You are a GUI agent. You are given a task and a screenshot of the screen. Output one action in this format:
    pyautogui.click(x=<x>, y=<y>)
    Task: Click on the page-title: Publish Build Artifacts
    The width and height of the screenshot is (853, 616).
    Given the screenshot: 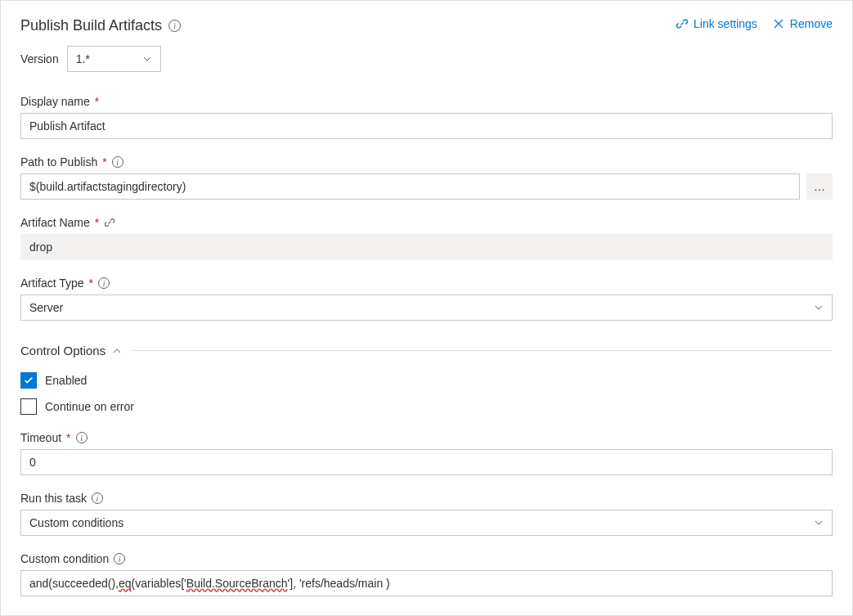 What is the action you would take?
    pyautogui.click(x=92, y=26)
    